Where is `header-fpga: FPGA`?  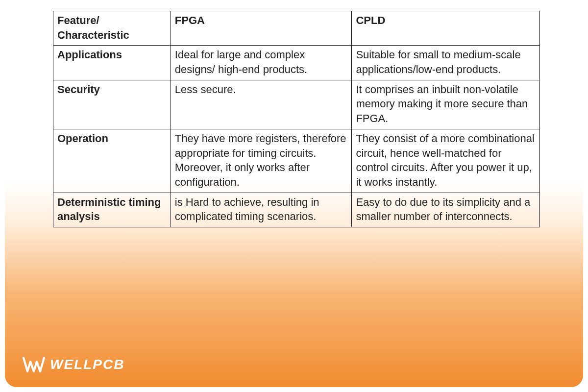
header-fpga: FPGA is located at coordinates (261, 28).